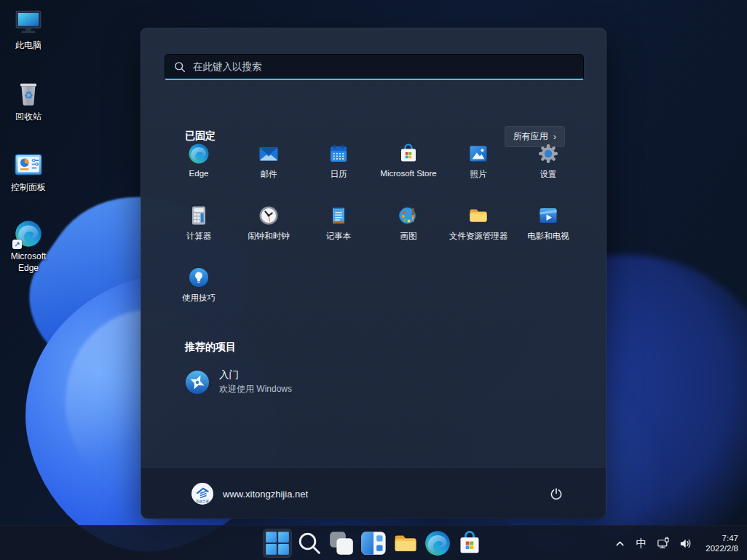  I want to click on speaker-icon, so click(686, 543).